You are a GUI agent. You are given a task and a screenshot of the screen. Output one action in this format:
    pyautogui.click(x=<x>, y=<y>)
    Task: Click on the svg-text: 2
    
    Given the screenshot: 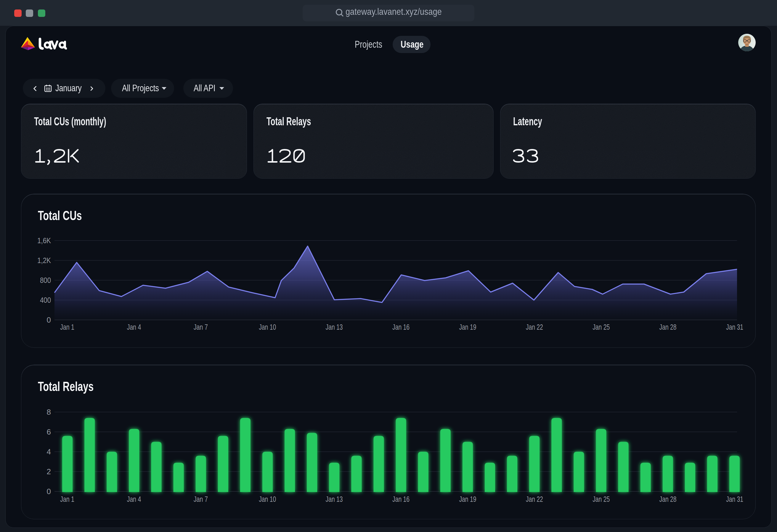 What is the action you would take?
    pyautogui.click(x=49, y=471)
    